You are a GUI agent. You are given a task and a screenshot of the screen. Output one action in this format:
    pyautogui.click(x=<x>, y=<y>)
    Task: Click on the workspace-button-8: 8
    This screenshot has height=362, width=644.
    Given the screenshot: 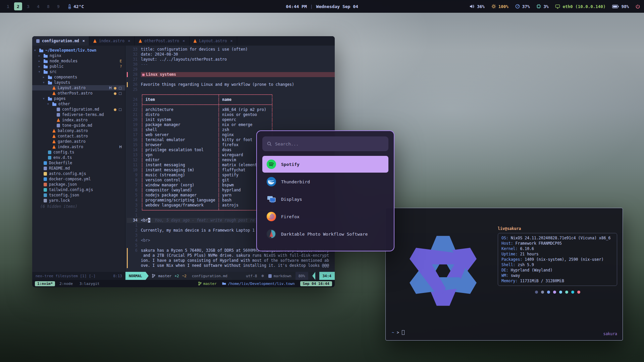 What is the action you would take?
    pyautogui.click(x=48, y=6)
    